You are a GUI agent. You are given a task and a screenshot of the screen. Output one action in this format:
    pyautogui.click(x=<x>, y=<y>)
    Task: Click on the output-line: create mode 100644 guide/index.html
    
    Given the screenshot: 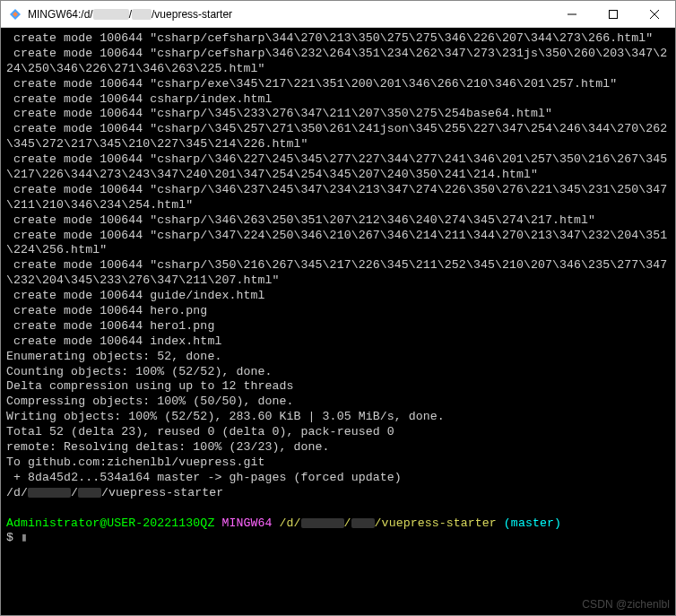 What is the action you would take?
    pyautogui.click(x=338, y=296)
    